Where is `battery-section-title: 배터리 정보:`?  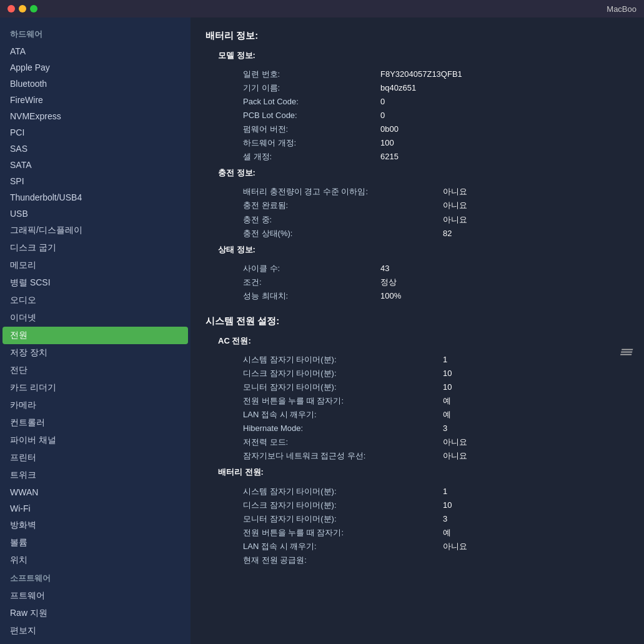
battery-section-title: 배터리 정보: is located at coordinates (417, 36).